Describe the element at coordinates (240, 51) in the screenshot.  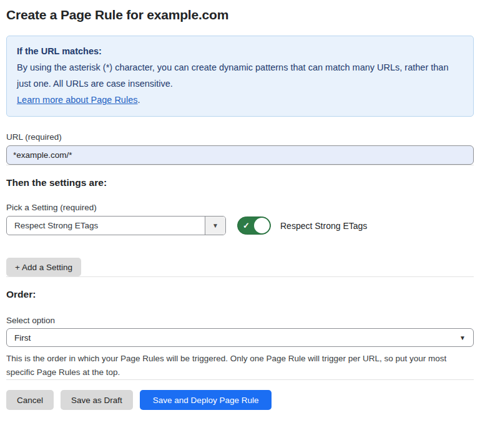
I see `info-box-heading: If the URL matches:` at that location.